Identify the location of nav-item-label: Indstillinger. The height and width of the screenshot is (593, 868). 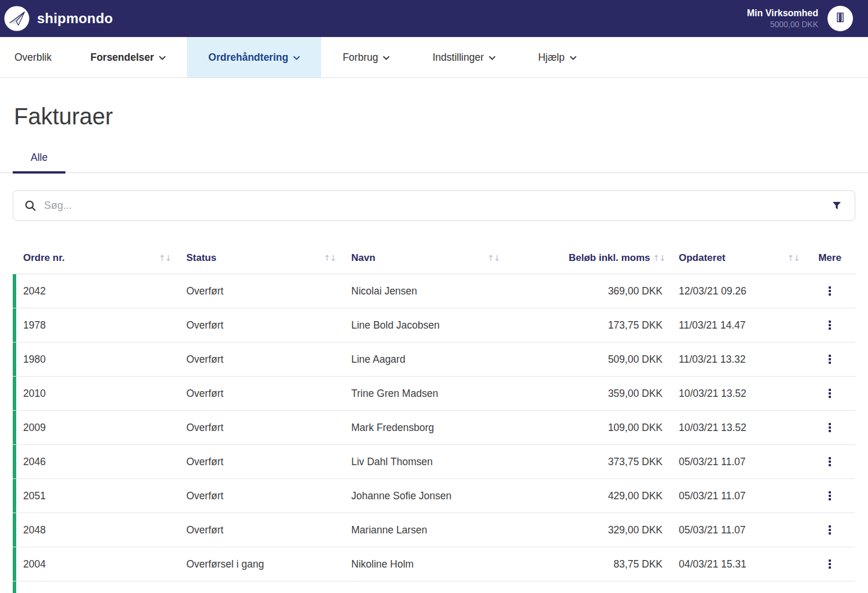
(458, 58).